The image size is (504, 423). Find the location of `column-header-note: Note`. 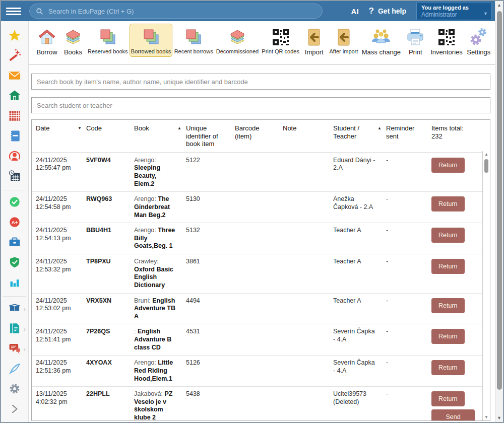

column-header-note: Note is located at coordinates (304, 136).